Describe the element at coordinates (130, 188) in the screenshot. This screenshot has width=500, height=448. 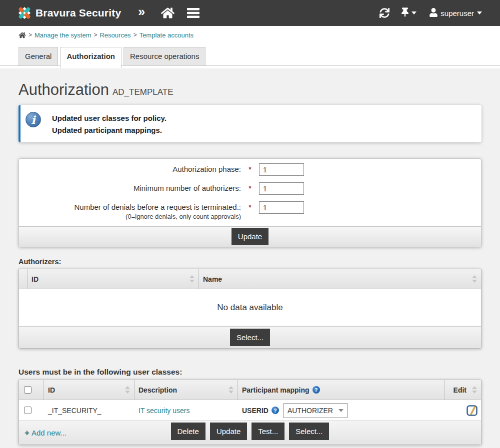
I see `field-label: Minimum number of authorizers:` at that location.